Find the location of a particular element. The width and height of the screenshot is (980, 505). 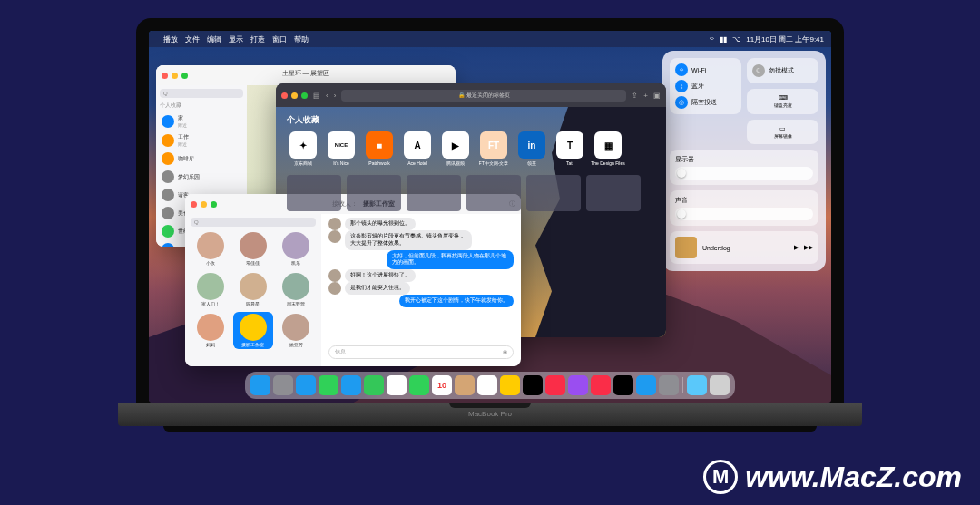

message-bubble: 是我们才能突入佳境。 is located at coordinates (377, 288).